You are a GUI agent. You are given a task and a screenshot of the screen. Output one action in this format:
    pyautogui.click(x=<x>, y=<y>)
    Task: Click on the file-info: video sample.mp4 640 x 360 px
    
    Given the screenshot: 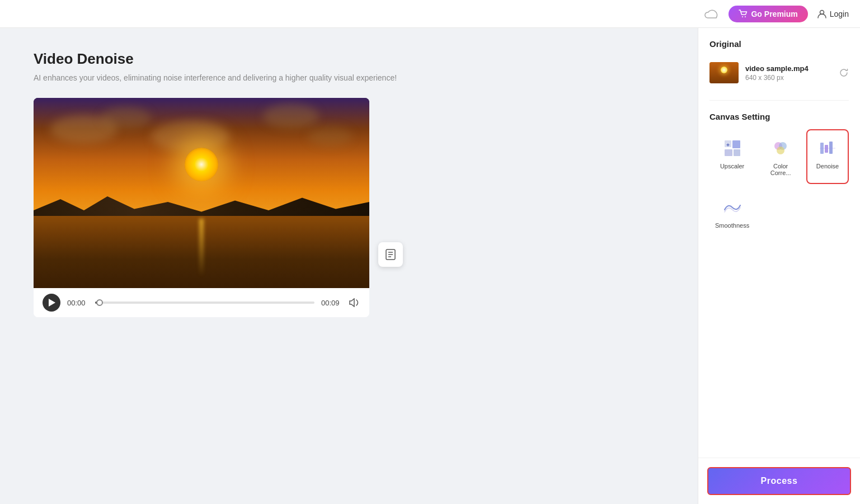 What is the action you would take?
    pyautogui.click(x=779, y=73)
    